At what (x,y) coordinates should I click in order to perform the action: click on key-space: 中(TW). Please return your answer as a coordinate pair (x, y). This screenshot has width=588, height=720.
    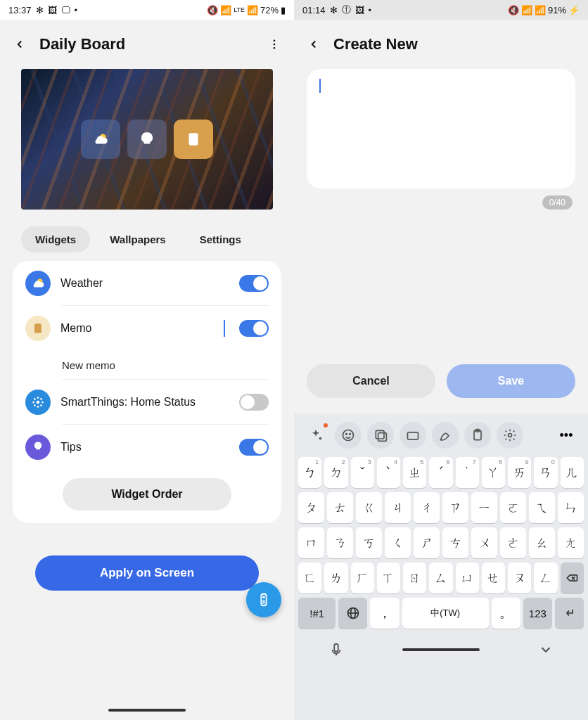
    Looking at the image, I should click on (446, 613).